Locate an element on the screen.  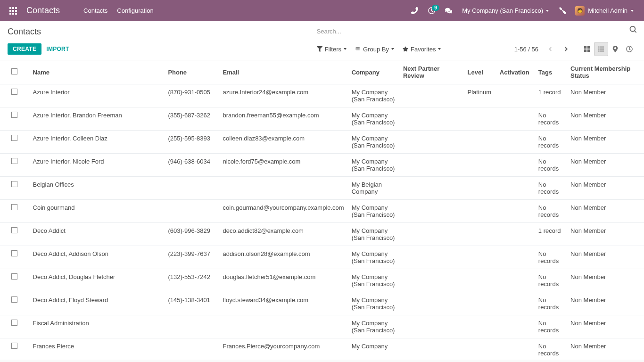
activity-icon: 9 is located at coordinates (431, 10).